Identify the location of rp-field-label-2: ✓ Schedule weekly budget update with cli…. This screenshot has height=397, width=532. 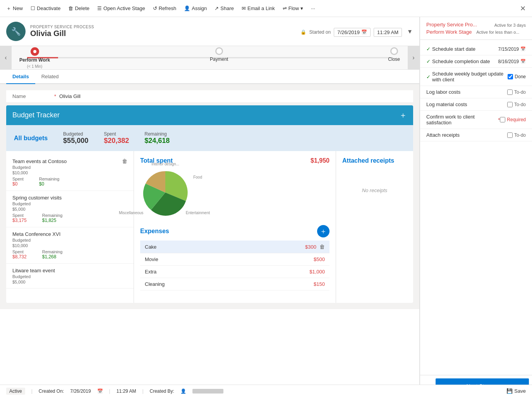
(467, 77).